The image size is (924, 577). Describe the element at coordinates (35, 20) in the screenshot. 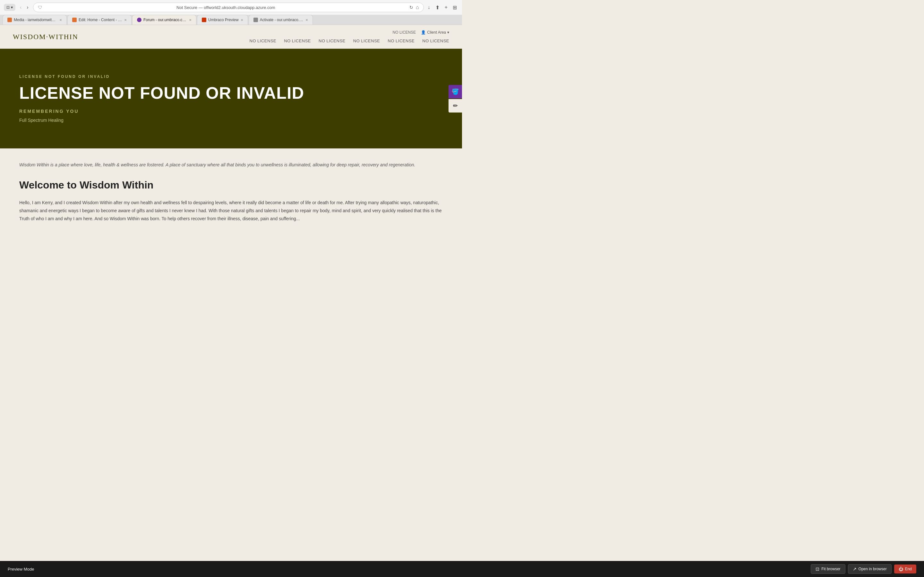

I see `tab-media: Media - iamwisdomwithin.com ✕` at that location.